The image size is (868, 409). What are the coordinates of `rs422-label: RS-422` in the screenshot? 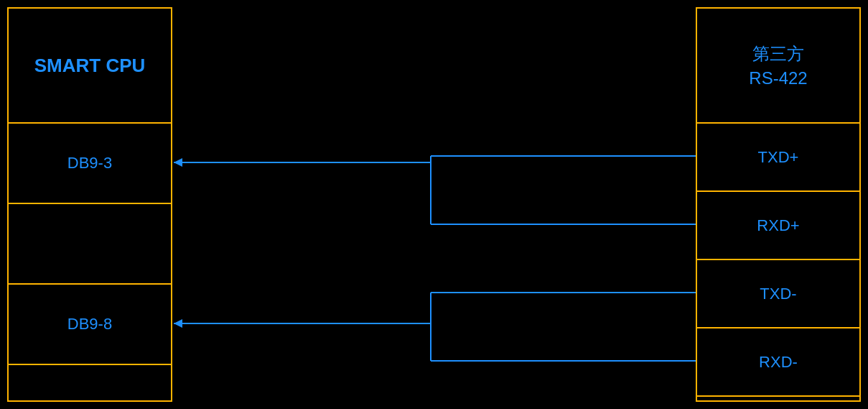 It's located at (778, 78).